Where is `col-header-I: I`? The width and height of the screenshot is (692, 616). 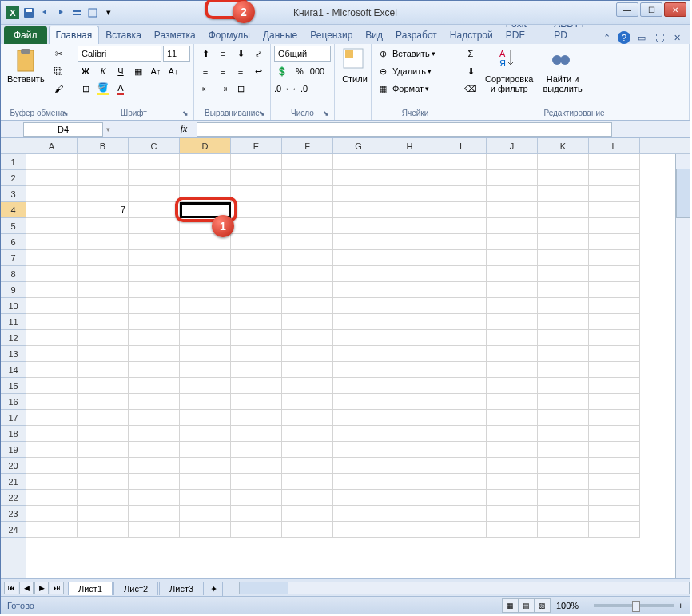
col-header-I: I is located at coordinates (461, 145).